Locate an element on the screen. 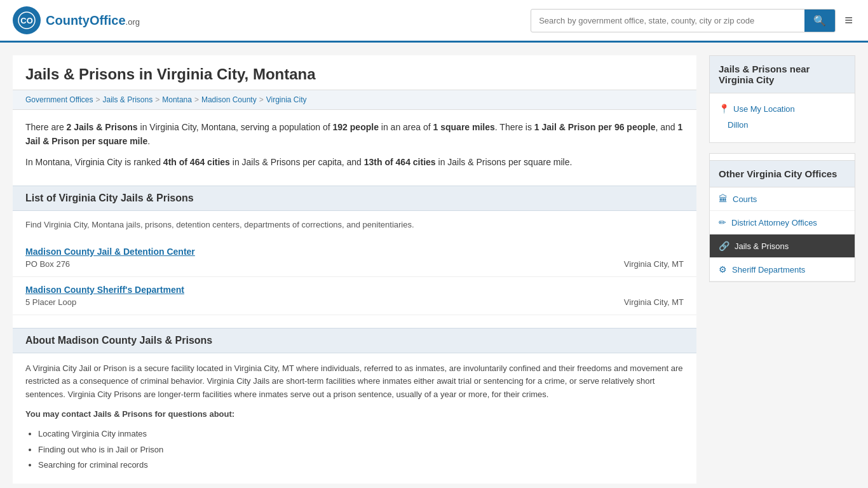  logo-text: CountyOffice.org is located at coordinates (93, 20).